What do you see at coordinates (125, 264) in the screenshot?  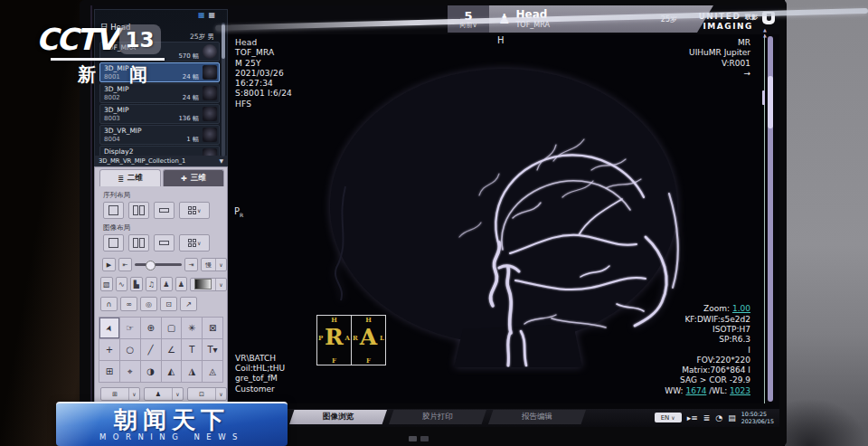 I see `skip-start-button: ⇤` at bounding box center [125, 264].